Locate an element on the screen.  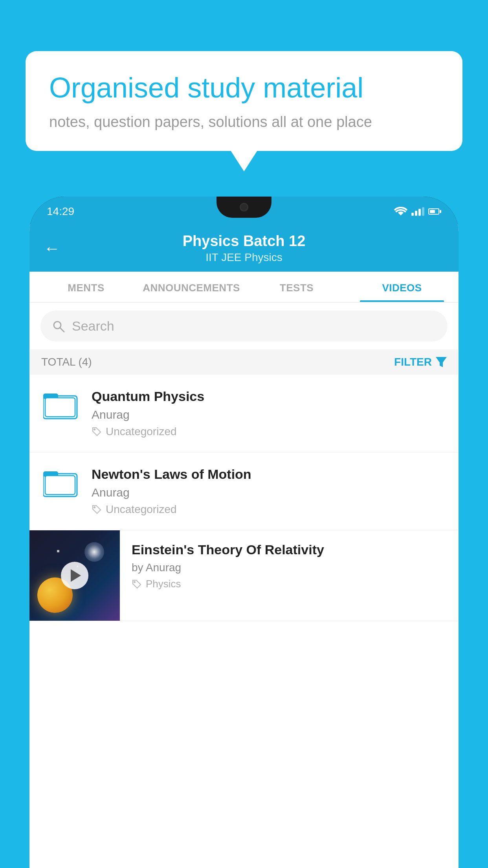
speech-bubble: Organised study material notes, question… is located at coordinates (244, 101).